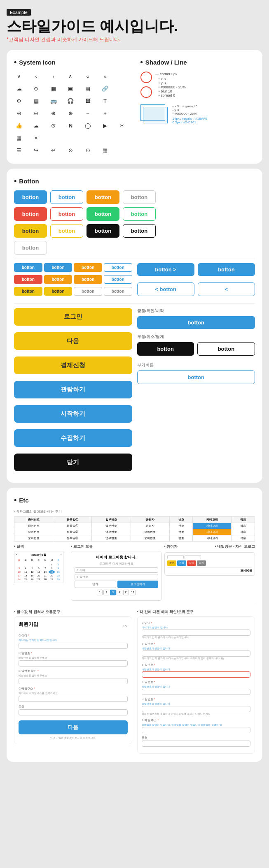  Describe the element at coordinates (73, 727) in the screenshot. I see `form-submit-btn: 다음` at that location.